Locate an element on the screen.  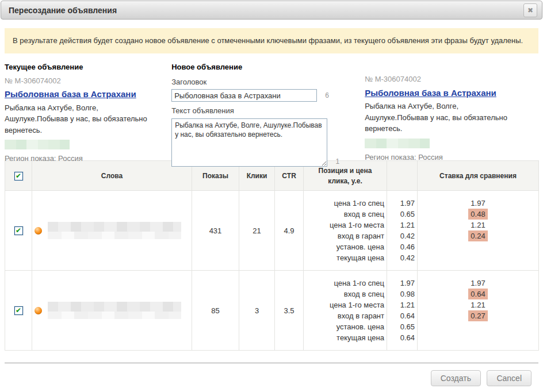
current-ad-heading: Текущее объявление is located at coordinates (85, 67).